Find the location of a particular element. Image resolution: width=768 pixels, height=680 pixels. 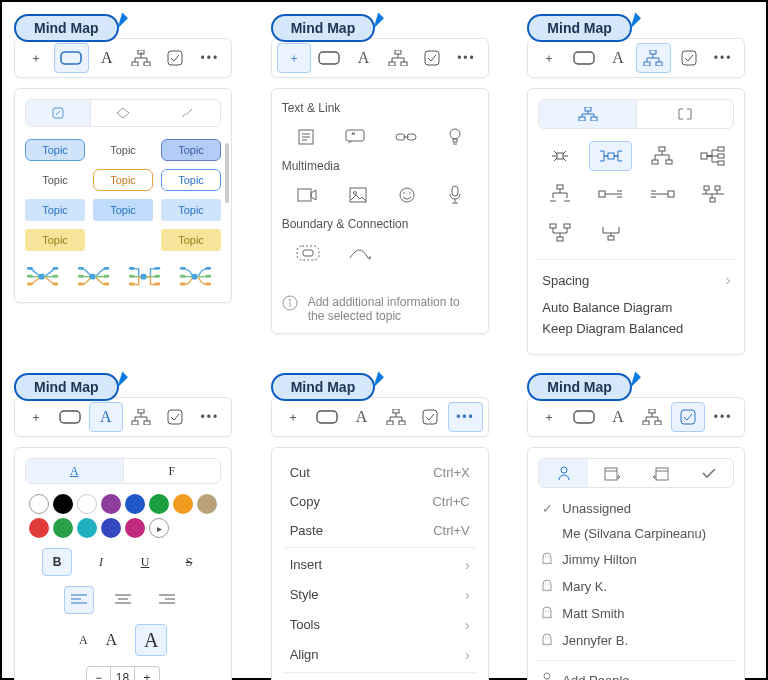

tab-progress is located at coordinates (710, 473).